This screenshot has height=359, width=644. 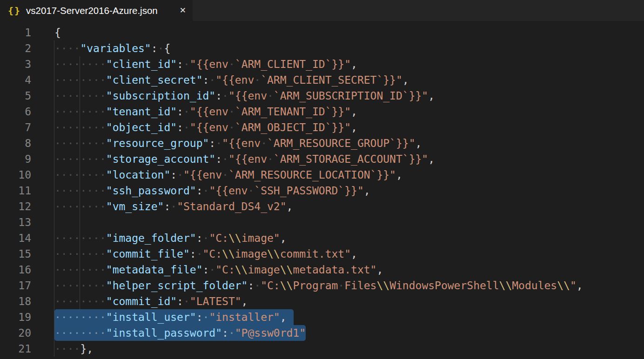 What do you see at coordinates (322, 349) in the screenshot?
I see `code-line: 21····},` at bounding box center [322, 349].